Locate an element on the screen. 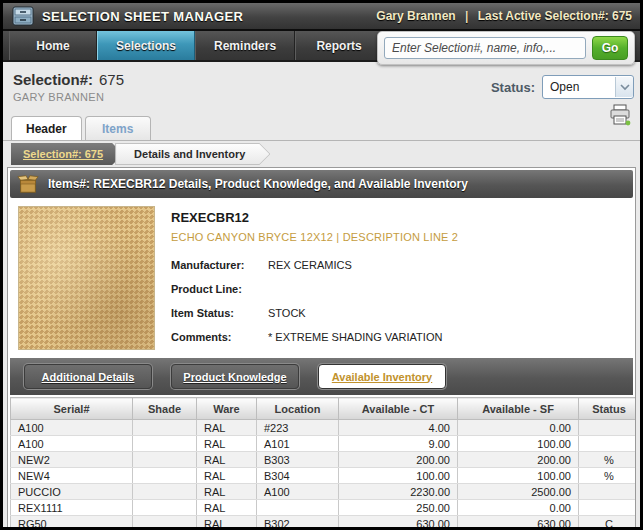 Image resolution: width=643 pixels, height=530 pixels. inventory-tab-product-knowledge: Product Knowledge is located at coordinates (235, 376).